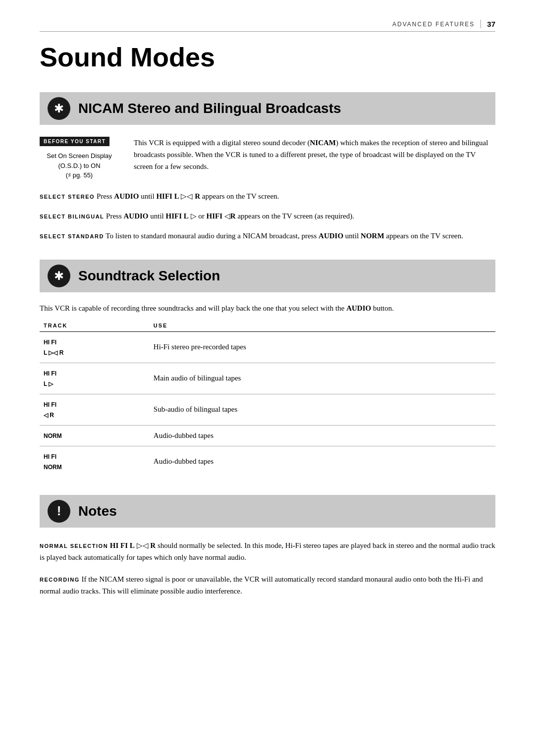  Describe the element at coordinates (67, 197) in the screenshot. I see `instruction-stereo-label: SELECT STEREO` at that location.